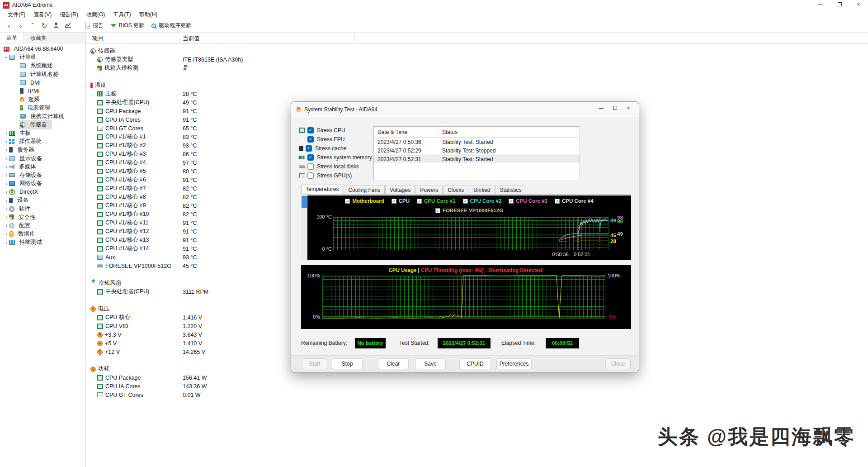 The height and width of the screenshot is (467, 868). What do you see at coordinates (42, 14) in the screenshot?
I see `menu-item-view: 查看(V)` at bounding box center [42, 14].